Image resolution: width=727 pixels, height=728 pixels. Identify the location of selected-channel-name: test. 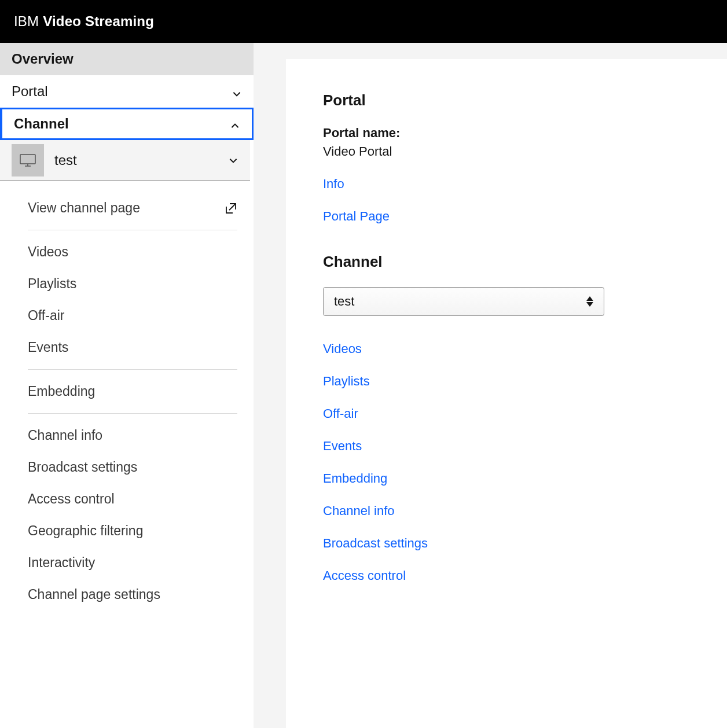
(141, 160).